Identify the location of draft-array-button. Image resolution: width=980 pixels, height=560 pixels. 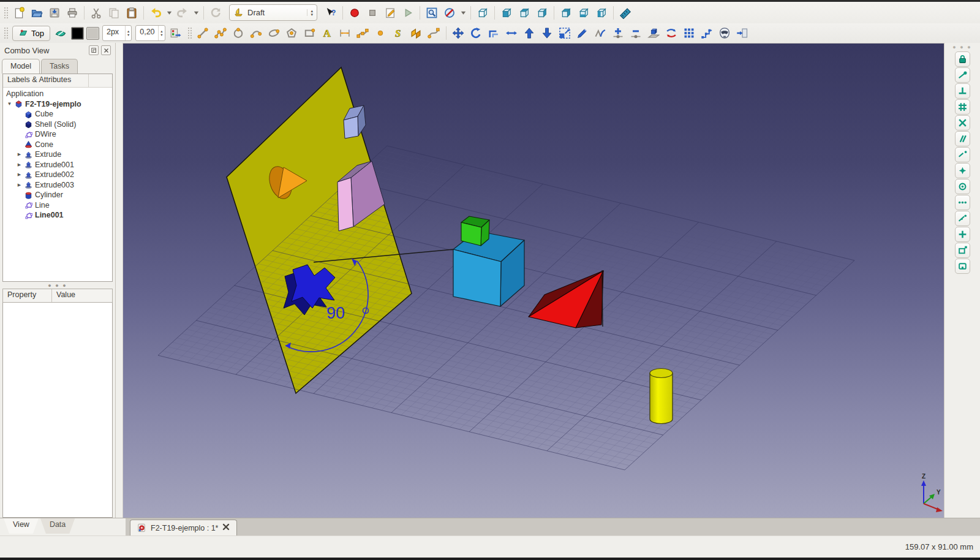
(690, 33).